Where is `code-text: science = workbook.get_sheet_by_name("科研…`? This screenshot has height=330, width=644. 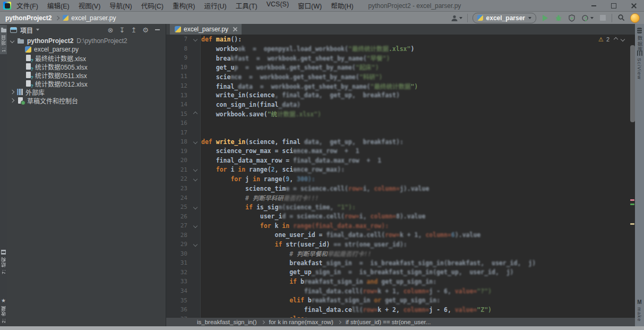 code-text: science = workbook.get_sheet_by_name("科研… is located at coordinates (291, 77).